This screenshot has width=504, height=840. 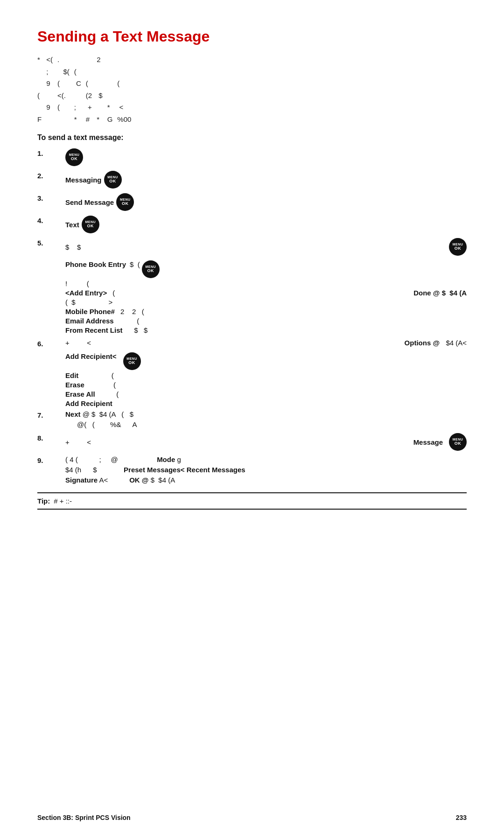 What do you see at coordinates (51, 243) in the screenshot?
I see `step-5-num: 5.` at bounding box center [51, 243].